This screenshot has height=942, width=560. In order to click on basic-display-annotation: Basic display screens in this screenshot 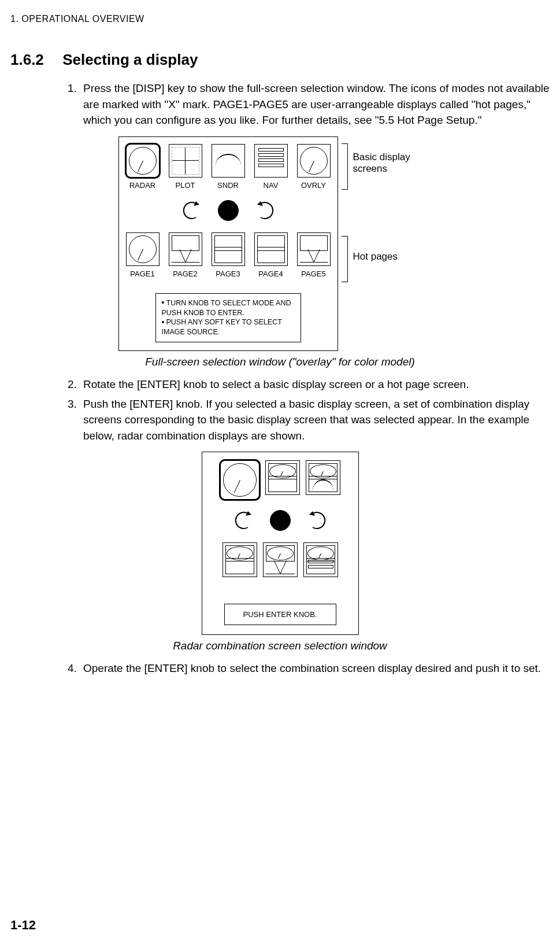, I will do `click(394, 163)`.